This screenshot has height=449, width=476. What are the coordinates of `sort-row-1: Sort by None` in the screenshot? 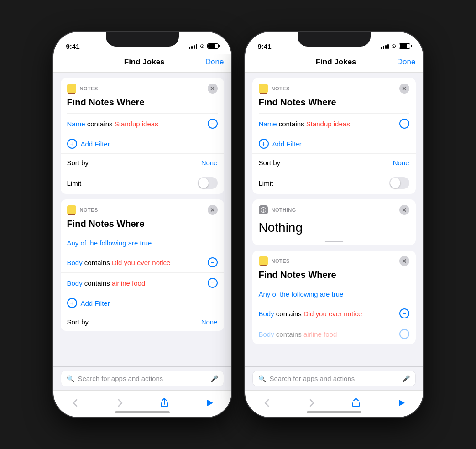 It's located at (142, 162).